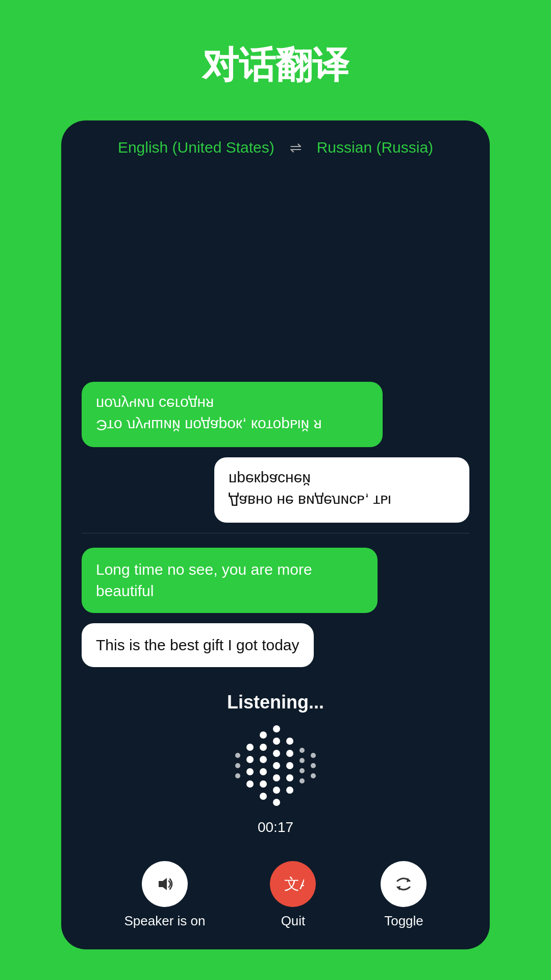 Image resolution: width=551 pixels, height=980 pixels. Describe the element at coordinates (276, 65) in the screenshot. I see `page-title: 对话翻译` at that location.